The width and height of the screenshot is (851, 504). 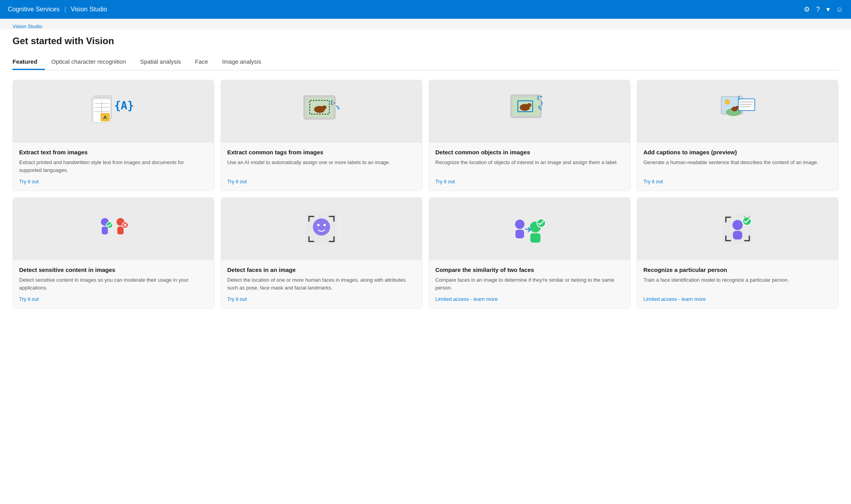 I want to click on top-navigation: Cognitive Services | Vision Studio ⚙ ? ▾…, so click(x=426, y=9).